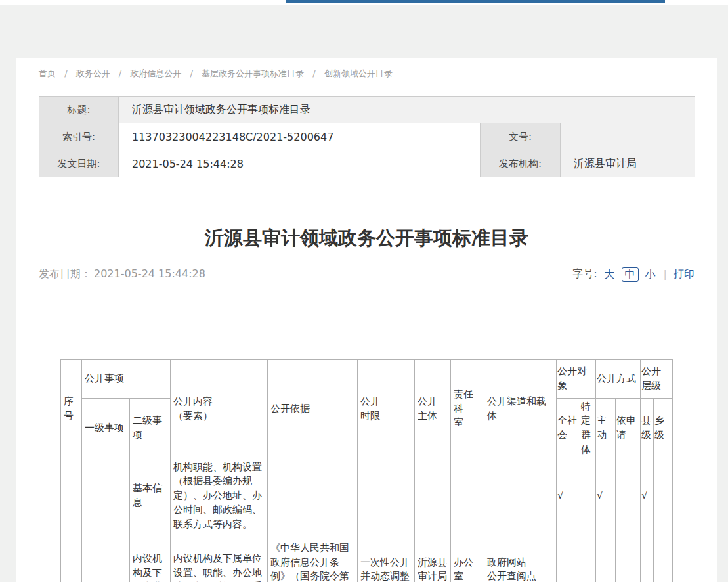  I want to click on header-proactive: 主 动, so click(606, 428).